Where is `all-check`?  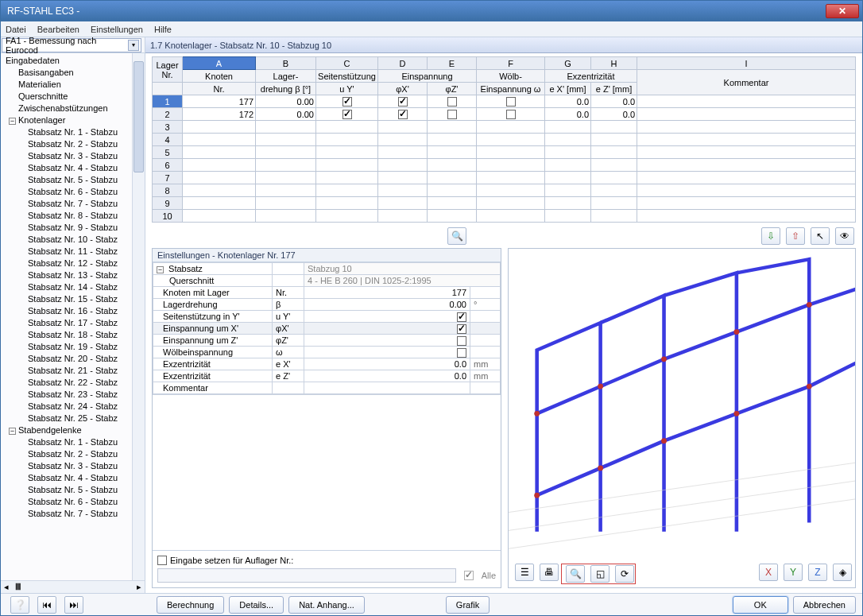
all-check is located at coordinates (469, 575).